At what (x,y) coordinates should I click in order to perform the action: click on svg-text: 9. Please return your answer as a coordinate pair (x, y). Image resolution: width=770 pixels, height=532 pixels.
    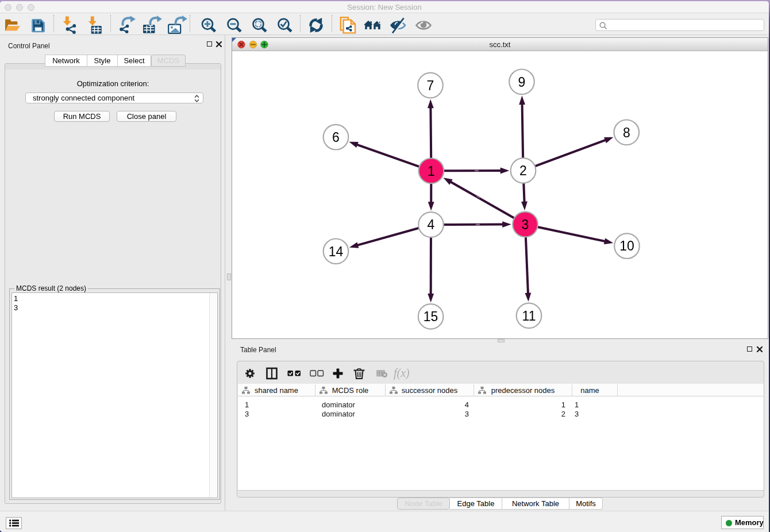
    Looking at the image, I should click on (522, 82).